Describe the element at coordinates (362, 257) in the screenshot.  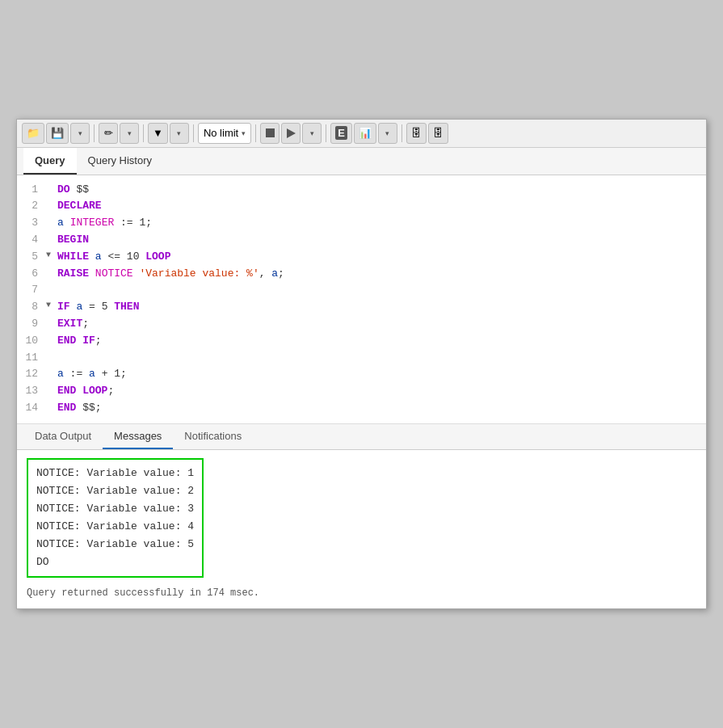
I see `code-line: 5▼ WHILE a <= 10 LOOP` at that location.